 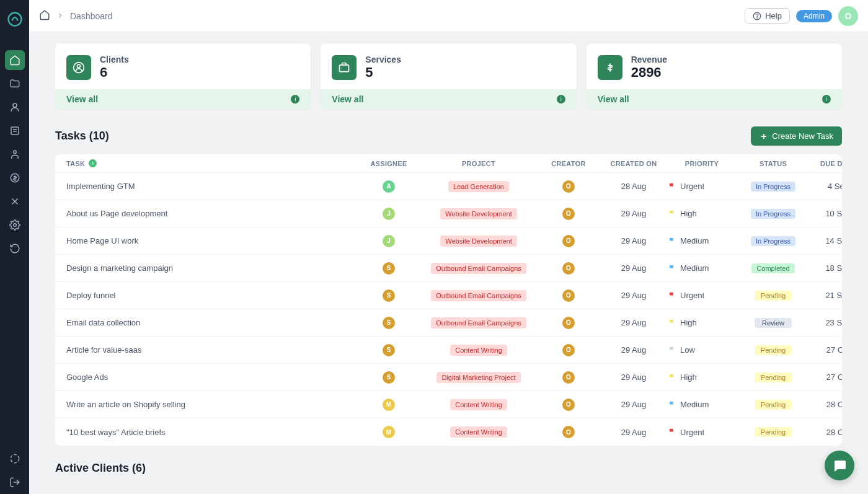 I want to click on help-button: Help, so click(x=768, y=16).